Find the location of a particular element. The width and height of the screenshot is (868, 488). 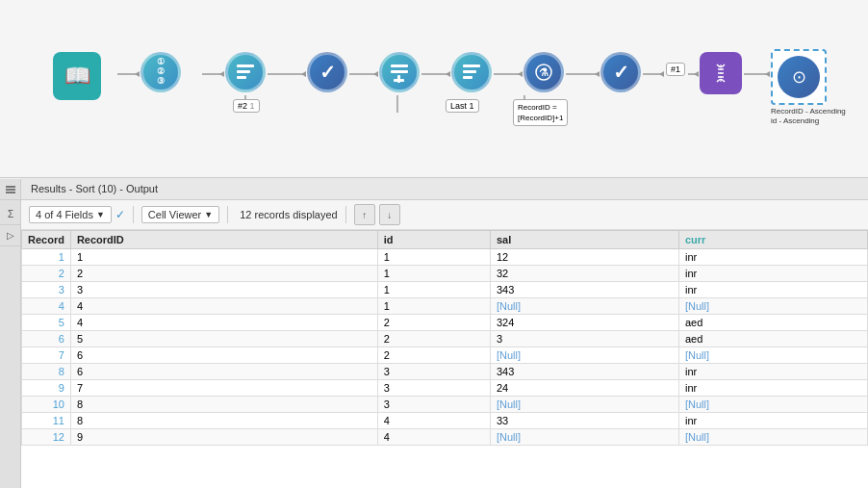

col-header-recordid: RecordID is located at coordinates (223, 241).